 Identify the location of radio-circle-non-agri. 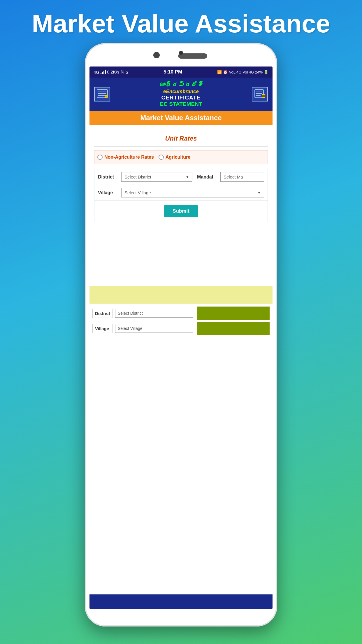
(100, 157).